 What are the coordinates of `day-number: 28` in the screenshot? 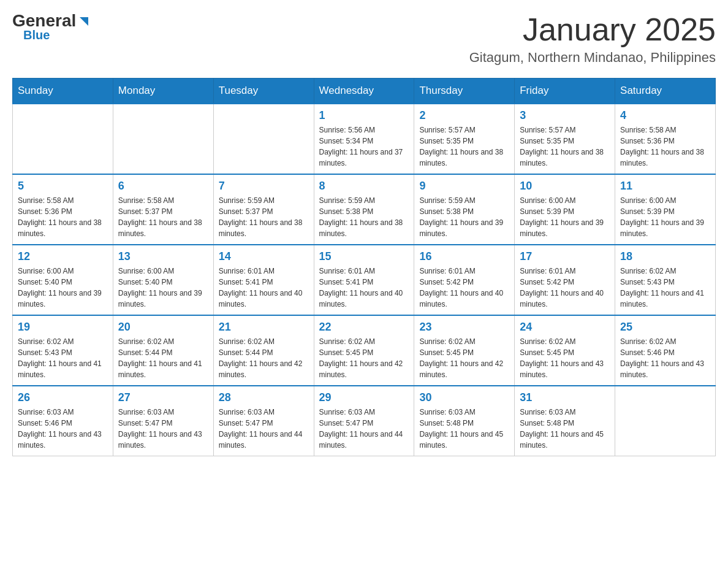 It's located at (264, 397).